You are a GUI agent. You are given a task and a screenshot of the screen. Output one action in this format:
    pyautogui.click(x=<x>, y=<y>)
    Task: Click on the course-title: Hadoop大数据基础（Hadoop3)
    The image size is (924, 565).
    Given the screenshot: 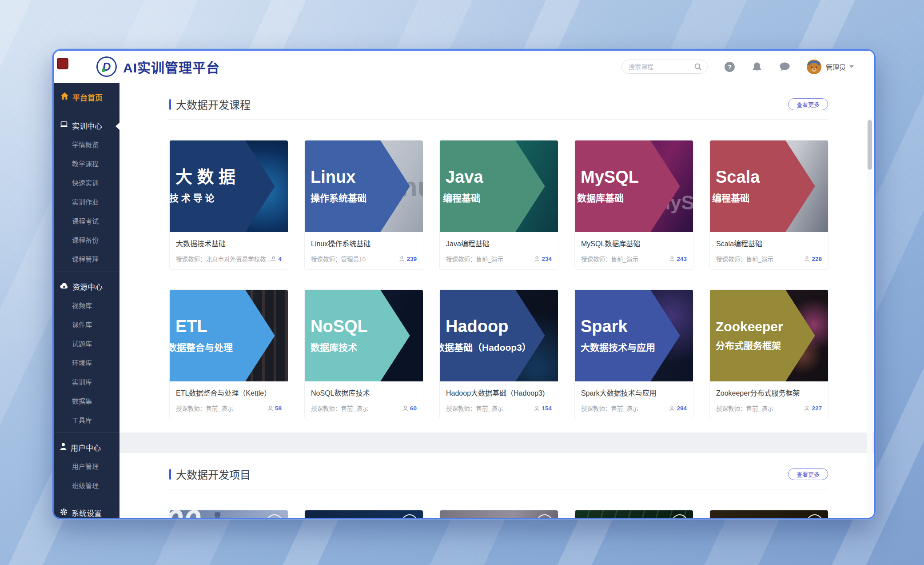 What is the action you would take?
    pyautogui.click(x=499, y=393)
    